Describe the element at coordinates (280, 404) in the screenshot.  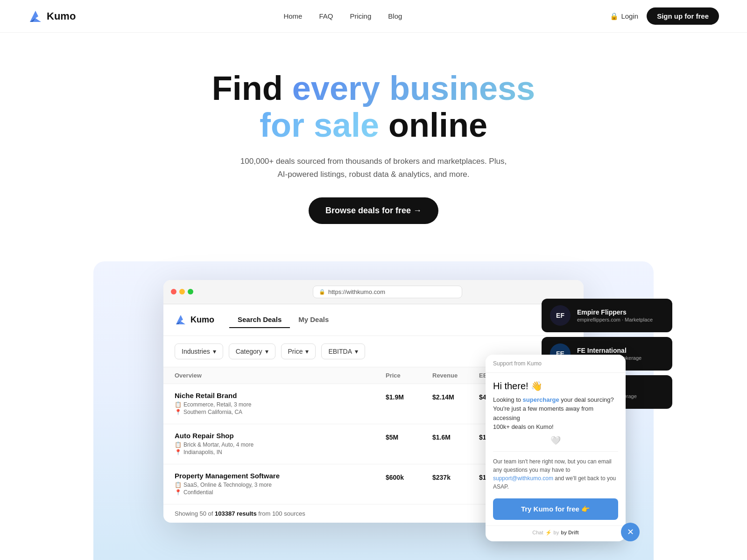
I see `row-1-info: Niche Retail Brand 📋 Ecommerce, Retail, …` at that location.